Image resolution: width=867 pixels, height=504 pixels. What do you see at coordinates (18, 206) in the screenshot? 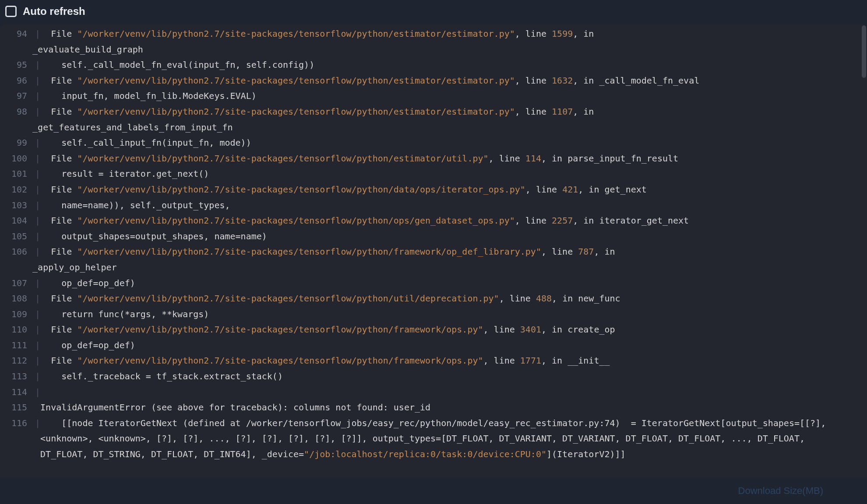
I see `line-number: 103` at bounding box center [18, 206].